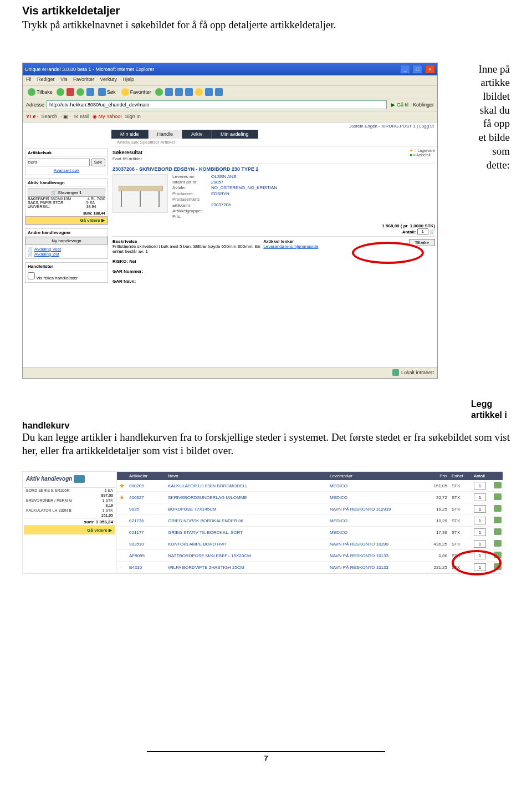 The width and height of the screenshot is (532, 800). What do you see at coordinates (66, 193) in the screenshot?
I see `cart-name: 🛒 Stavanger 1` at bounding box center [66, 193].